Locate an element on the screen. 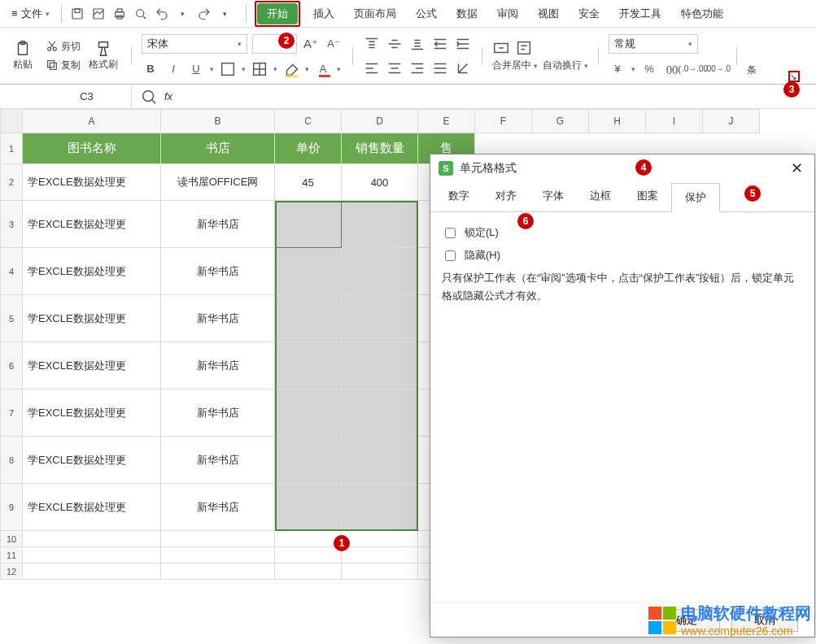 The width and height of the screenshot is (816, 644). tab-special: 特色功能 is located at coordinates (702, 14).